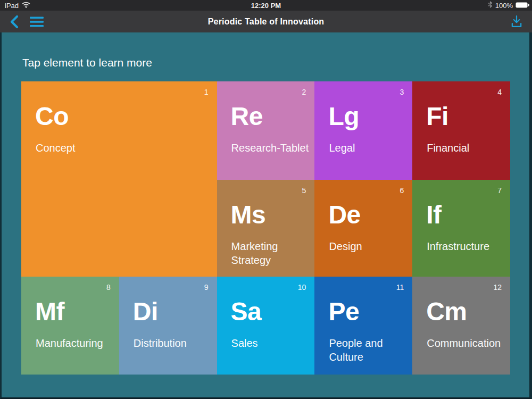 The image size is (532, 399). I want to click on element-symbol: Pe, so click(344, 312).